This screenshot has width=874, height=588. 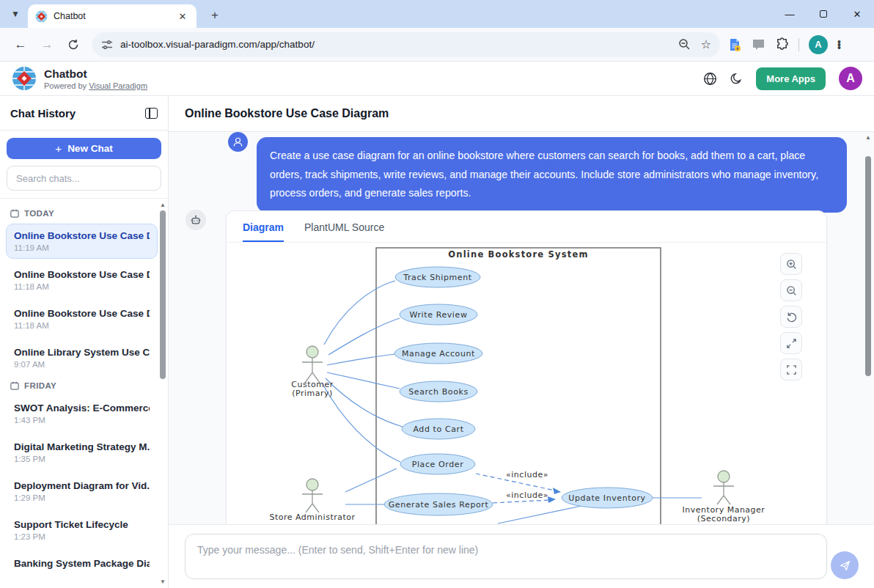 I want to click on app-title: Chatbot, so click(x=95, y=74).